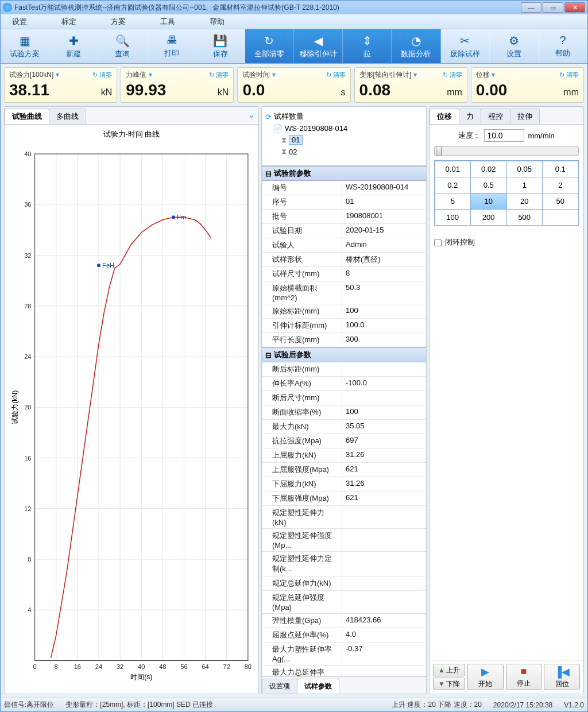  What do you see at coordinates (344, 485) in the screenshot?
I see `param-row: 下屈服力(kN)31.26` at bounding box center [344, 485].